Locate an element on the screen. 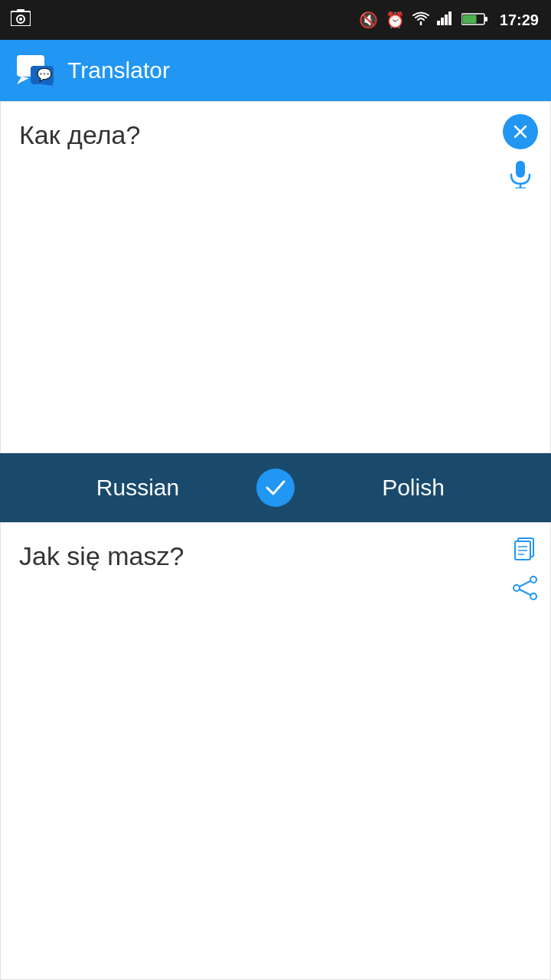  translated-text: Jak się masz? is located at coordinates (276, 556).